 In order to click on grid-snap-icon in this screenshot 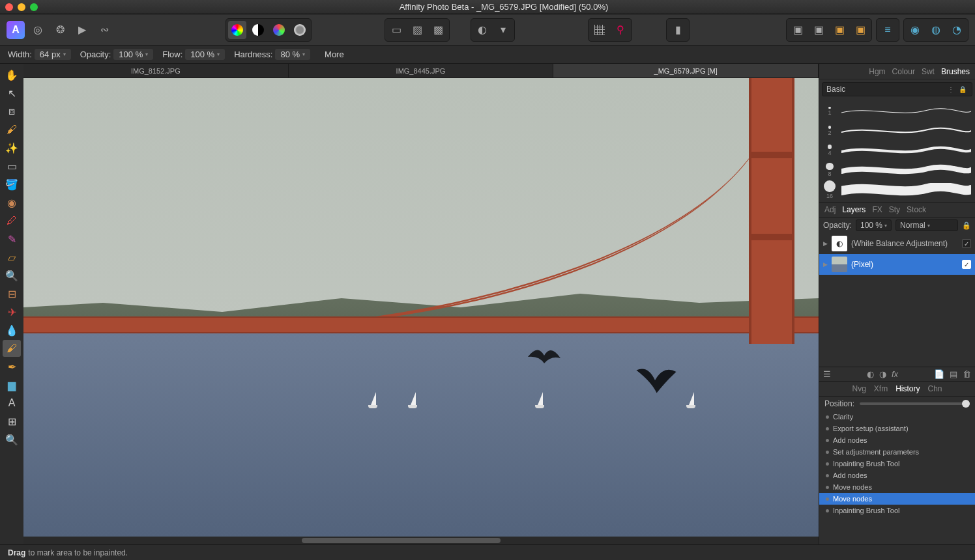, I will do `click(600, 30)`.